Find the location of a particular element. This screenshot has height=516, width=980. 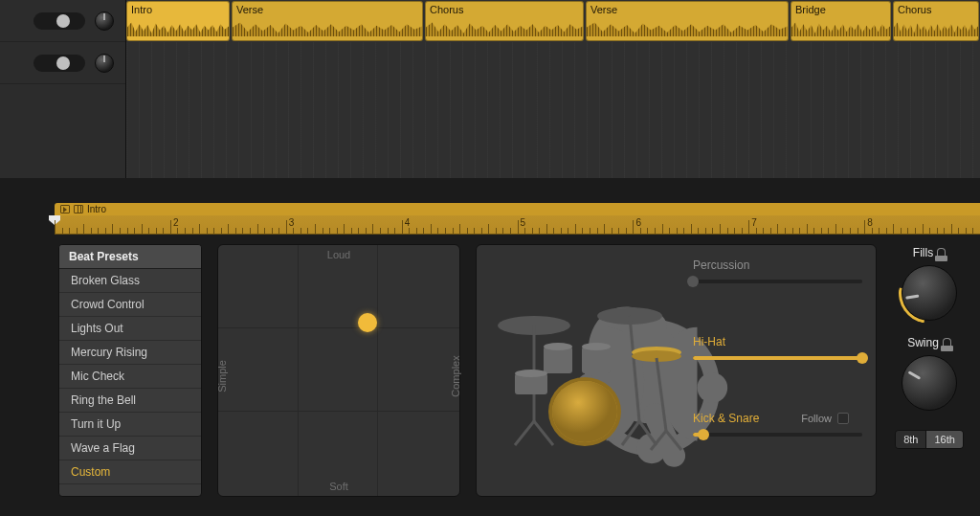

preset-item: Mercury Rising is located at coordinates (130, 352).